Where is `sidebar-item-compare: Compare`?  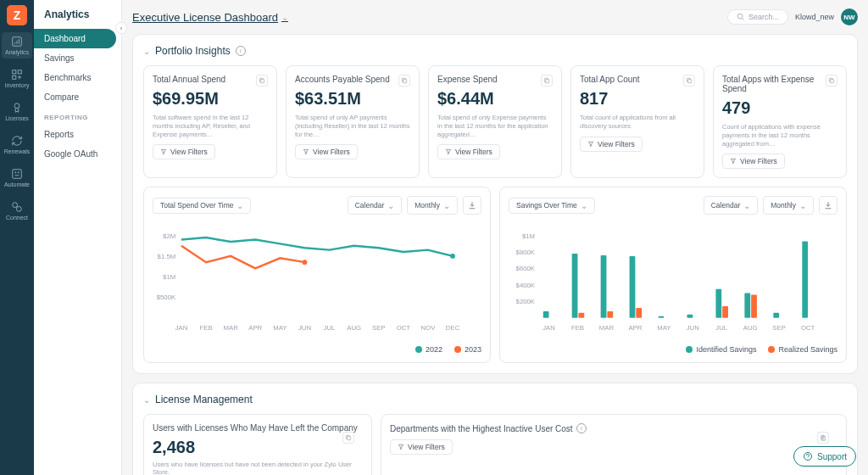
sidebar-item-compare: Compare is located at coordinates (78, 97).